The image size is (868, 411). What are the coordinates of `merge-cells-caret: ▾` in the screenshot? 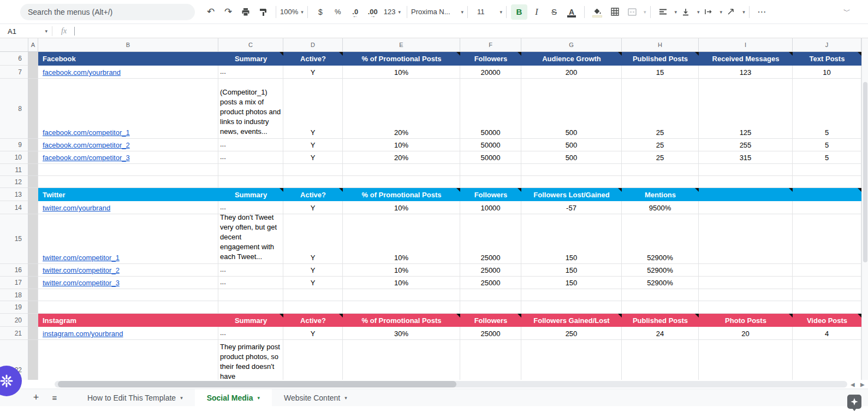 It's located at (645, 12).